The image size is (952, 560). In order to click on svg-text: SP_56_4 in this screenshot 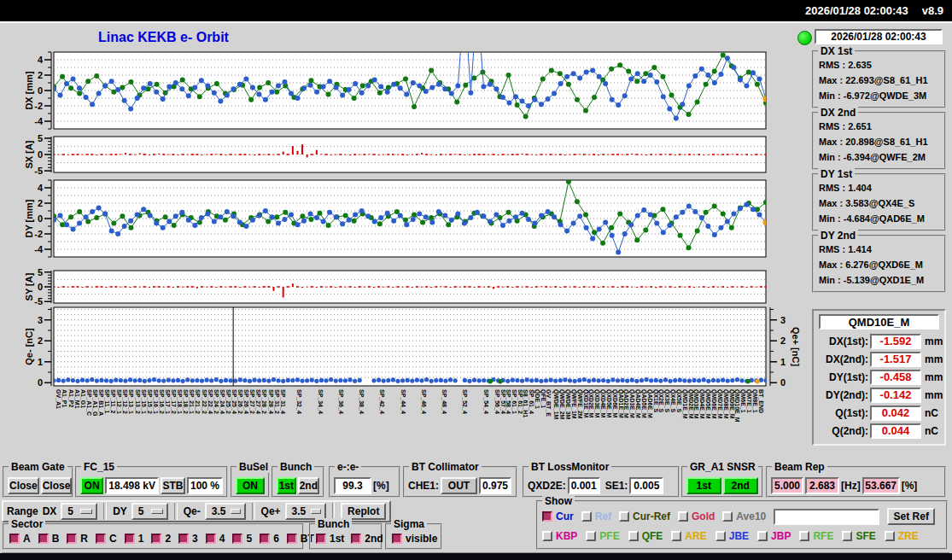, I will do `click(497, 401)`.